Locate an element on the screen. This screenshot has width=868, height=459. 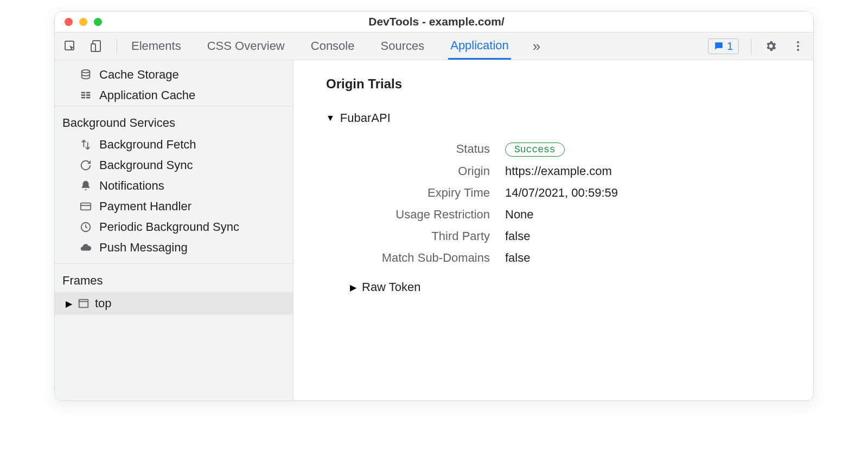
sidebar-section-background-services: Background Services is located at coordinates (174, 120).